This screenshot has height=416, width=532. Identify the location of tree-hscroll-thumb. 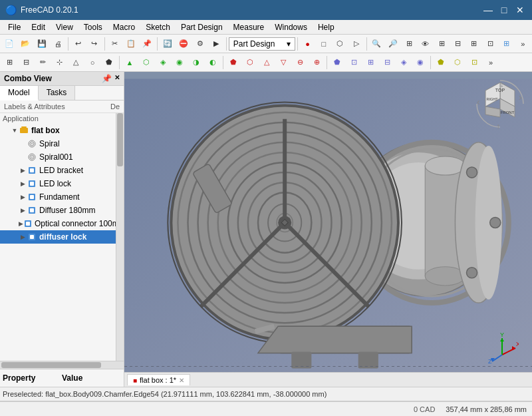
(51, 365).